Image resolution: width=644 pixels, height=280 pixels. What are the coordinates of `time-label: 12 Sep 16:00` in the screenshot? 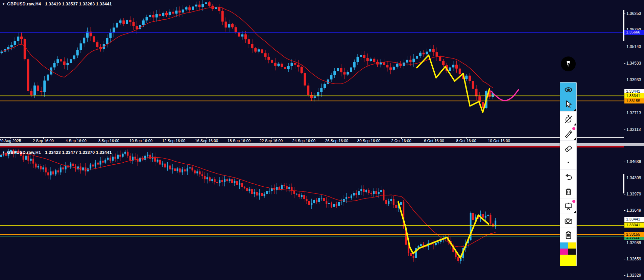 It's located at (174, 141).